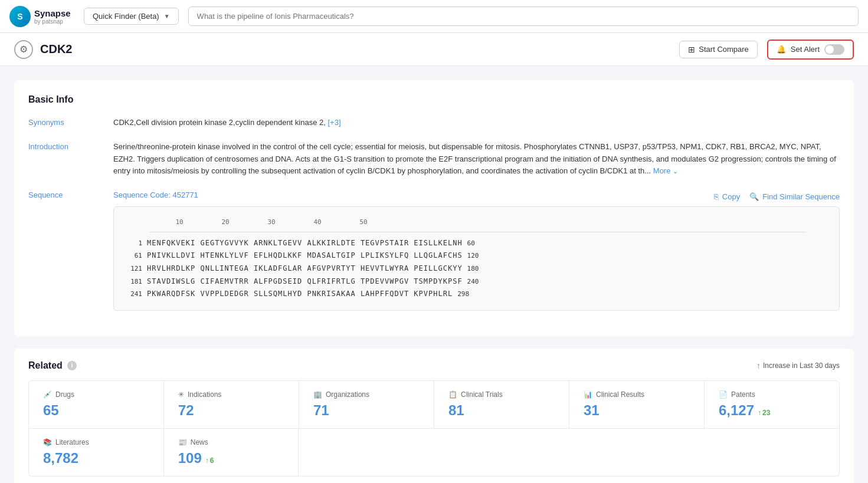 Image resolution: width=868 pixels, height=483 pixels. Describe the element at coordinates (53, 13) in the screenshot. I see `logo-brand: Synapse` at that location.